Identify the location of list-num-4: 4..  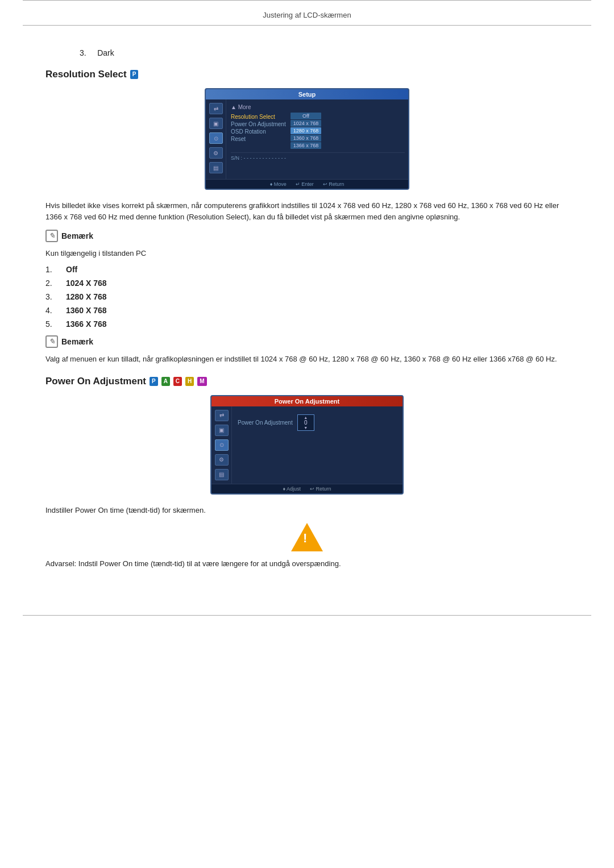
(51, 310).